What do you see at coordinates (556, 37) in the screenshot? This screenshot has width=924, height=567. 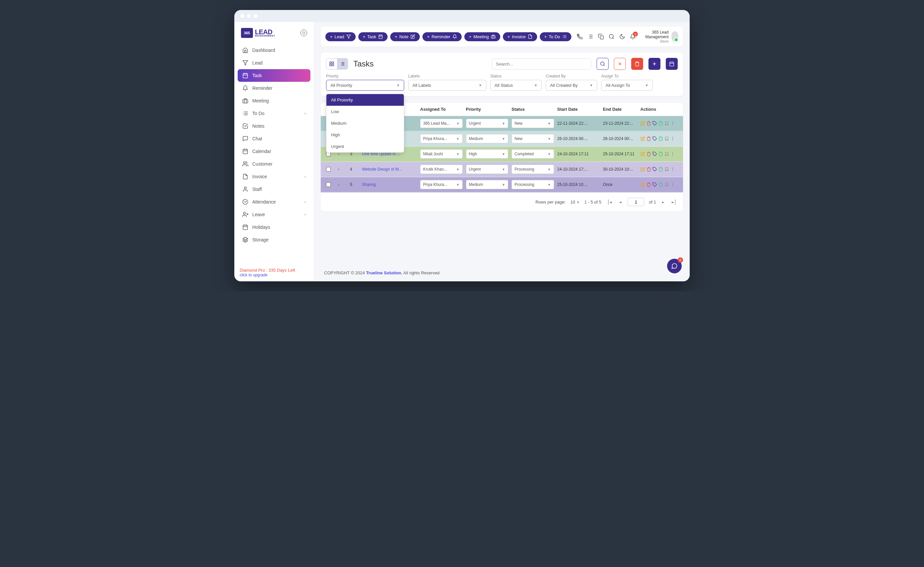 I see `topbar-pill-to-do: + To Do` at bounding box center [556, 37].